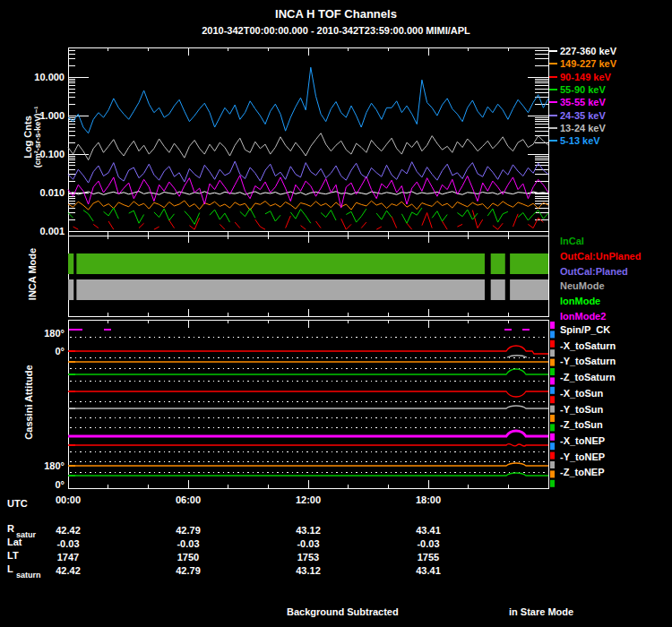 This screenshot has width=672, height=627. I want to click on attitude-right-label--Z-toSun: -Z_toSun, so click(582, 425).